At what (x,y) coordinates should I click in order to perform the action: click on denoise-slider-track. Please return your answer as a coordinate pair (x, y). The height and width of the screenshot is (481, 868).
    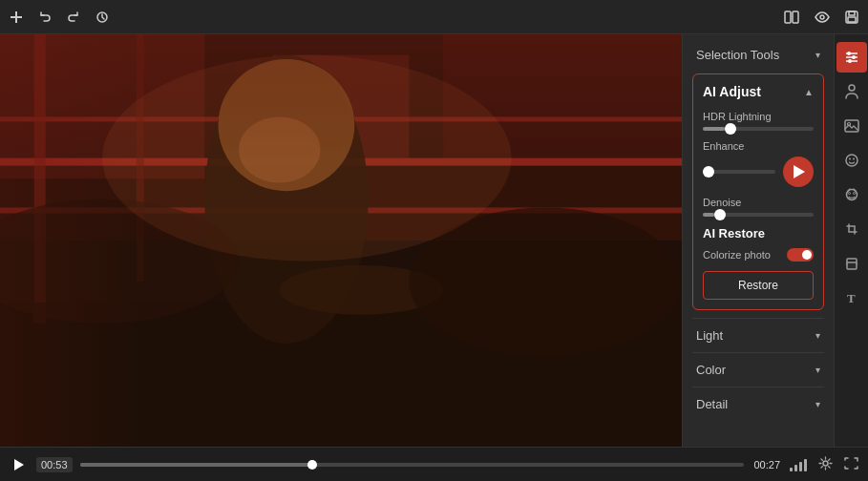
    Looking at the image, I should click on (758, 215).